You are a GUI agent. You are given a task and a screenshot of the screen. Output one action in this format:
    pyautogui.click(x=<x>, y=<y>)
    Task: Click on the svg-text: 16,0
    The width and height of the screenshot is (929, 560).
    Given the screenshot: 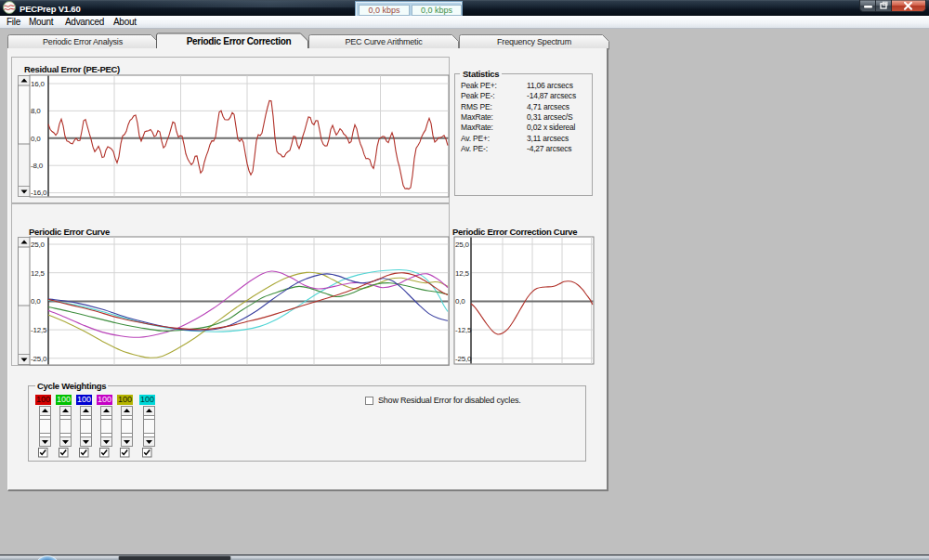 What is the action you would take?
    pyautogui.click(x=38, y=84)
    